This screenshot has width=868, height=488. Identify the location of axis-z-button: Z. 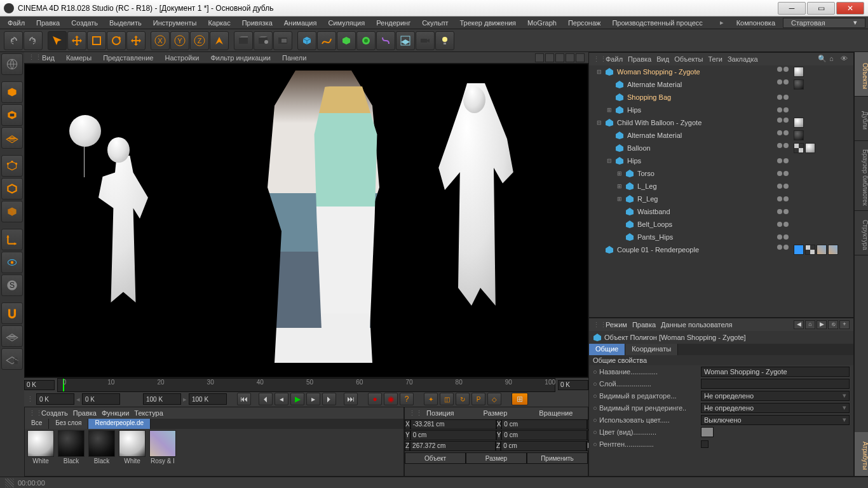
(200, 41).